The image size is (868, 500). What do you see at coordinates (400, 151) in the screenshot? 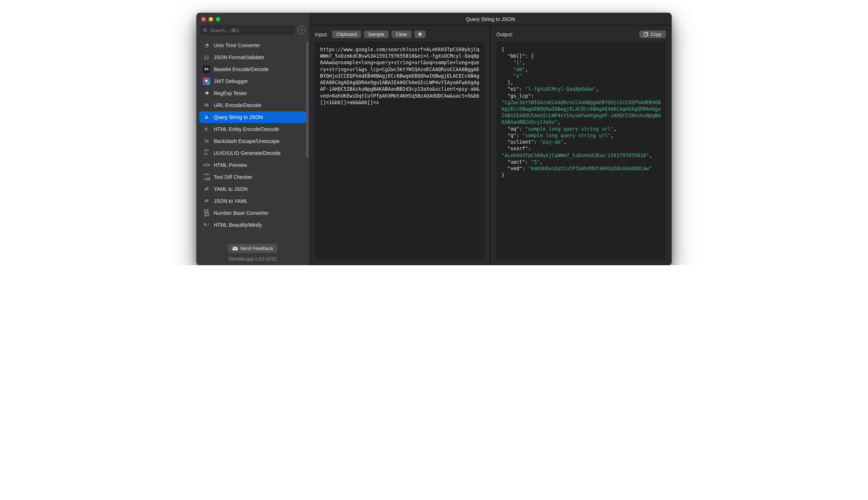
I see `input-textarea: https://www.google.com/search?sxsrf=ALeK…` at bounding box center [400, 151].